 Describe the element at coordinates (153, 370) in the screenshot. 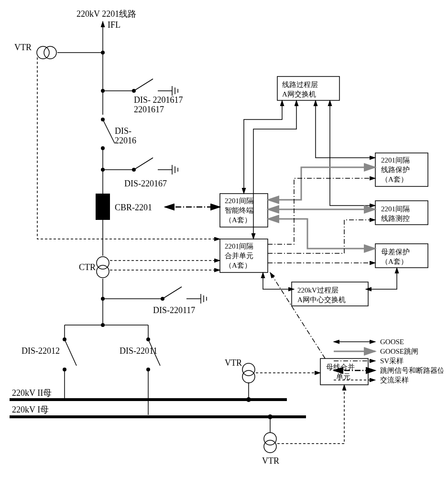

I see `dis-22011-symbol` at that location.